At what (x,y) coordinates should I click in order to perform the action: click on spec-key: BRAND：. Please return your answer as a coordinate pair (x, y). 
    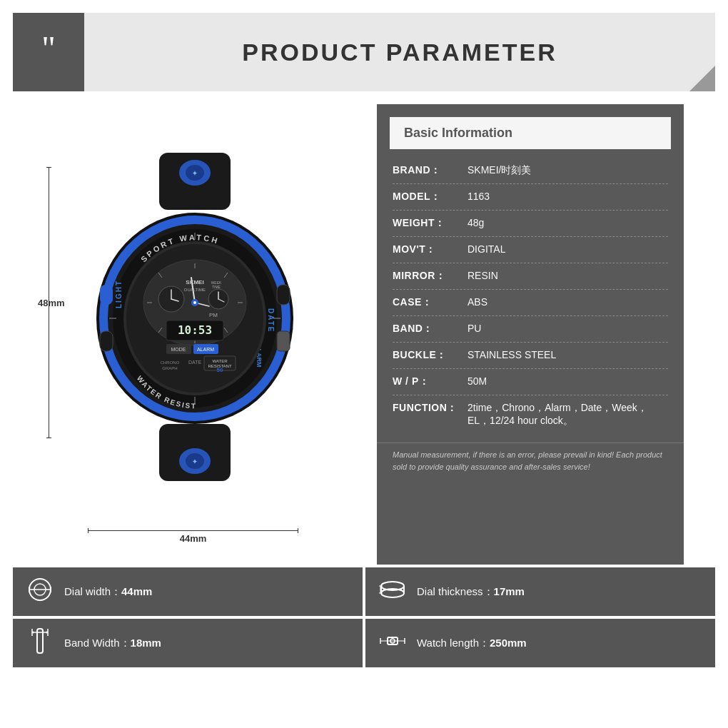
    Looking at the image, I should click on (430, 171).